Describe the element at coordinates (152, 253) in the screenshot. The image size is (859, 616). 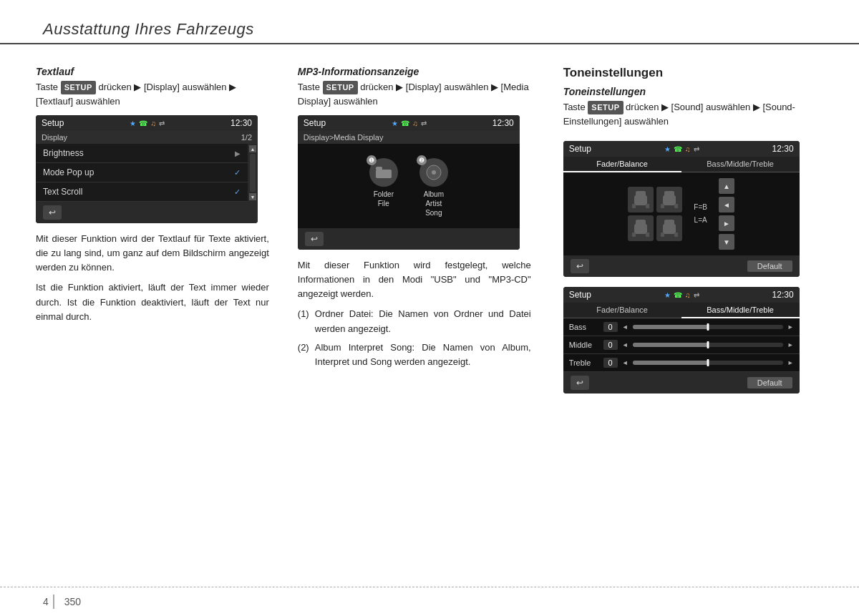
I see `textlauf-body1: Mit dieser Funktion wird der Textlauf fü…` at that location.